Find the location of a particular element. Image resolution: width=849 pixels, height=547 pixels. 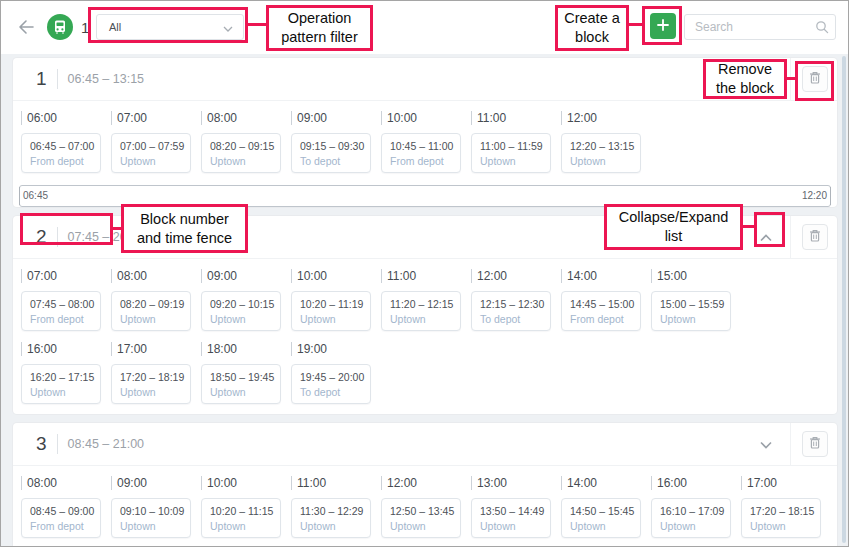

trip-time: 11:30 – 12:29 is located at coordinates (334, 512).